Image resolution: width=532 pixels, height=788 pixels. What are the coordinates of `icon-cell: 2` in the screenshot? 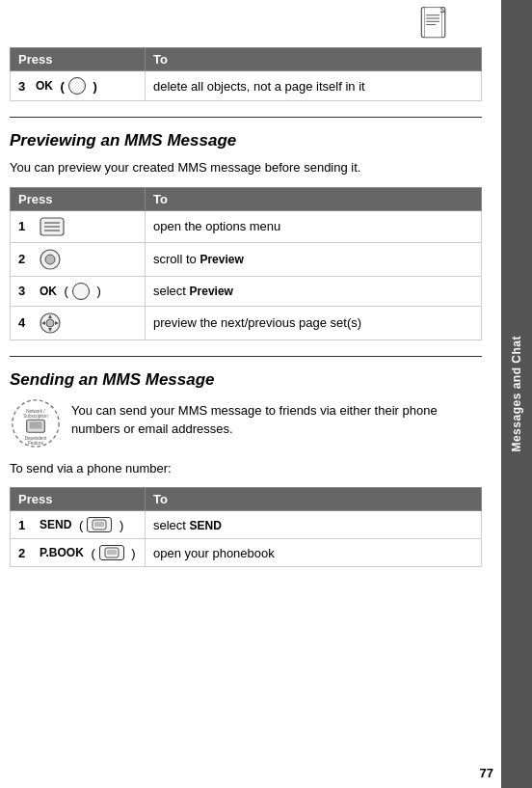 It's located at (77, 259).